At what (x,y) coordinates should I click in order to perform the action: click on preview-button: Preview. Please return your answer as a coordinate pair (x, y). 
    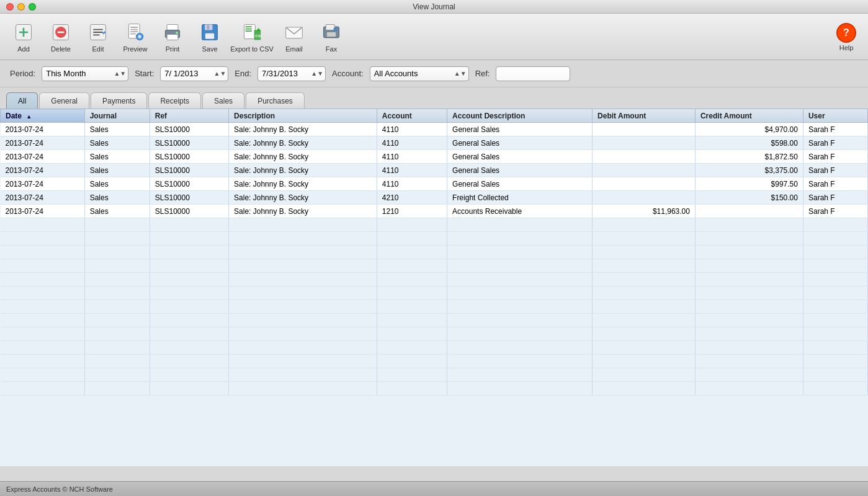
    Looking at the image, I should click on (135, 37).